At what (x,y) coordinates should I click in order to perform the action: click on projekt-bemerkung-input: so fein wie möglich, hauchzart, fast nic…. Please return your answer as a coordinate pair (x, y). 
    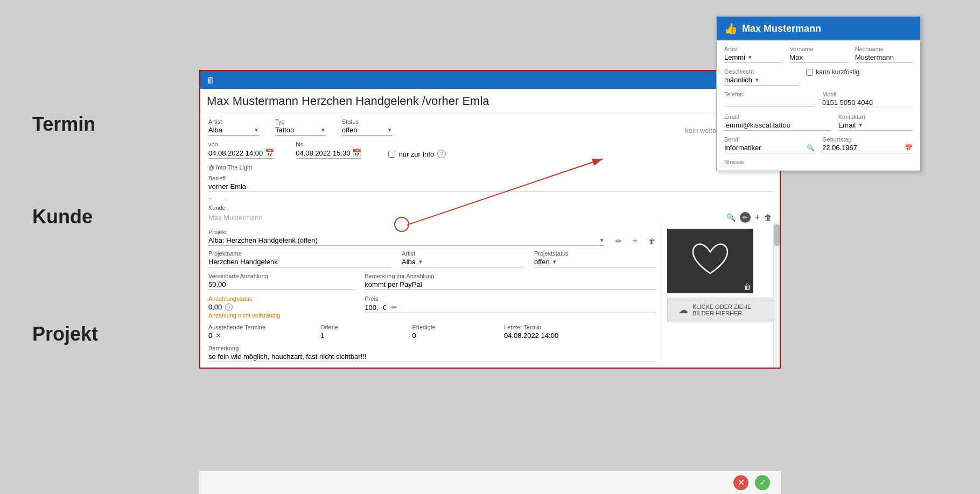
    Looking at the image, I should click on (432, 357).